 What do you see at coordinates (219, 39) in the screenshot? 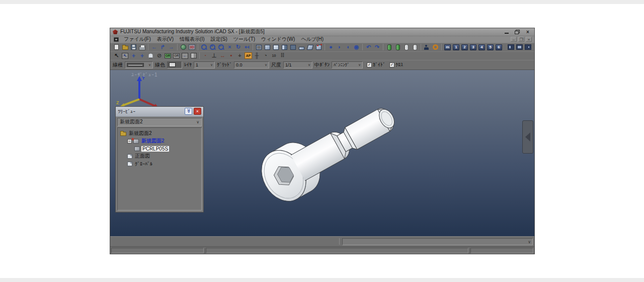
I see `menu-item-3: 設定(S)` at bounding box center [219, 39].